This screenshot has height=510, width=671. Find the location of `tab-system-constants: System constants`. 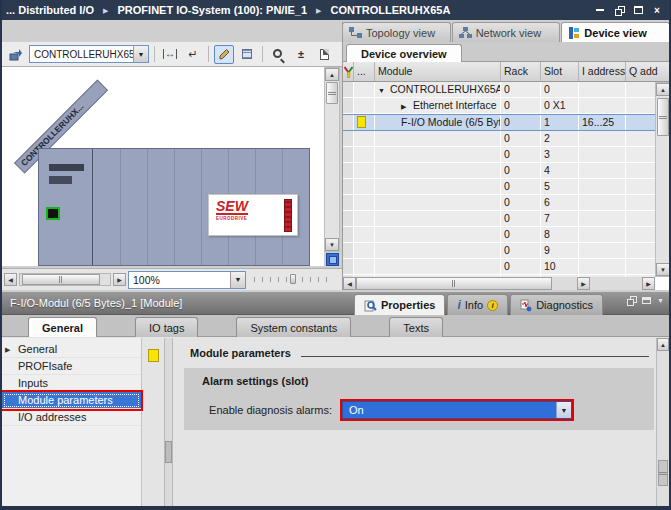

tab-system-constants: System constants is located at coordinates (294, 327).